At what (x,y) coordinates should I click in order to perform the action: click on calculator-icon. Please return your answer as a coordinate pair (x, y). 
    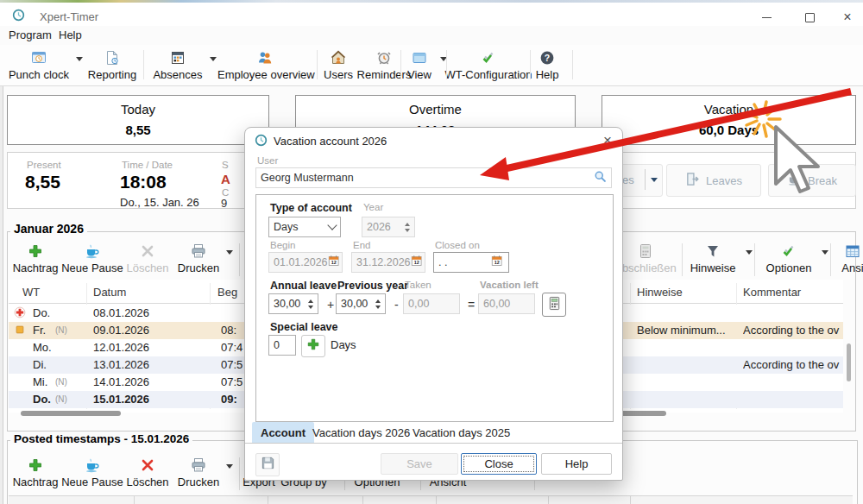
    Looking at the image, I should click on (554, 306).